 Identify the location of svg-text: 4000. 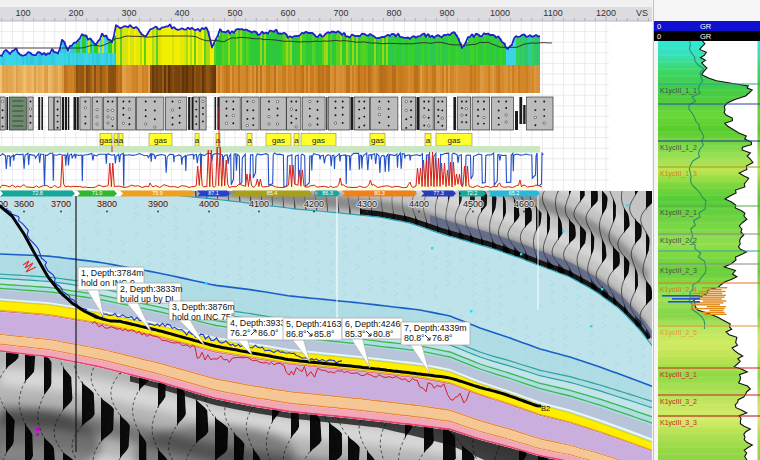
(209, 204).